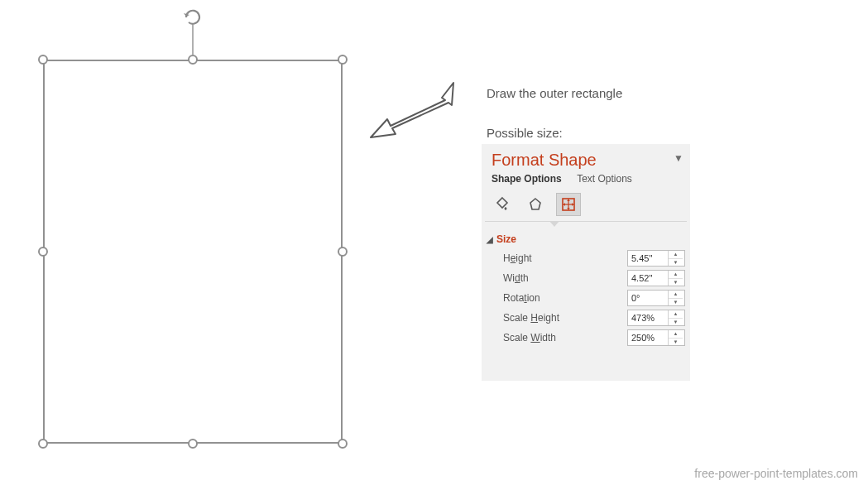  What do you see at coordinates (521, 298) in the screenshot?
I see `rotation-label: Rotation` at bounding box center [521, 298].